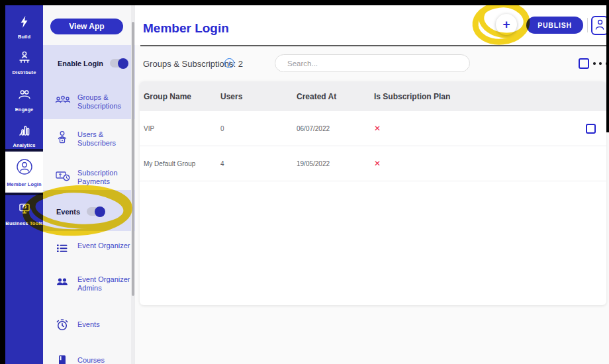 The width and height of the screenshot is (609, 364). What do you see at coordinates (133, 159) in the screenshot?
I see `sidebar-scrollbar-thumb` at bounding box center [133, 159].